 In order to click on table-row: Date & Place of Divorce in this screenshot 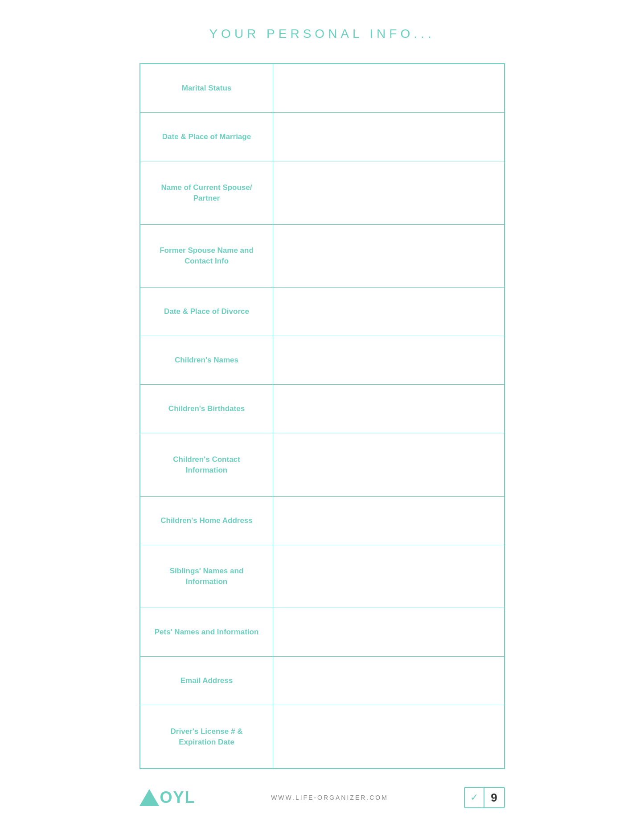, I will do `click(322, 312)`.